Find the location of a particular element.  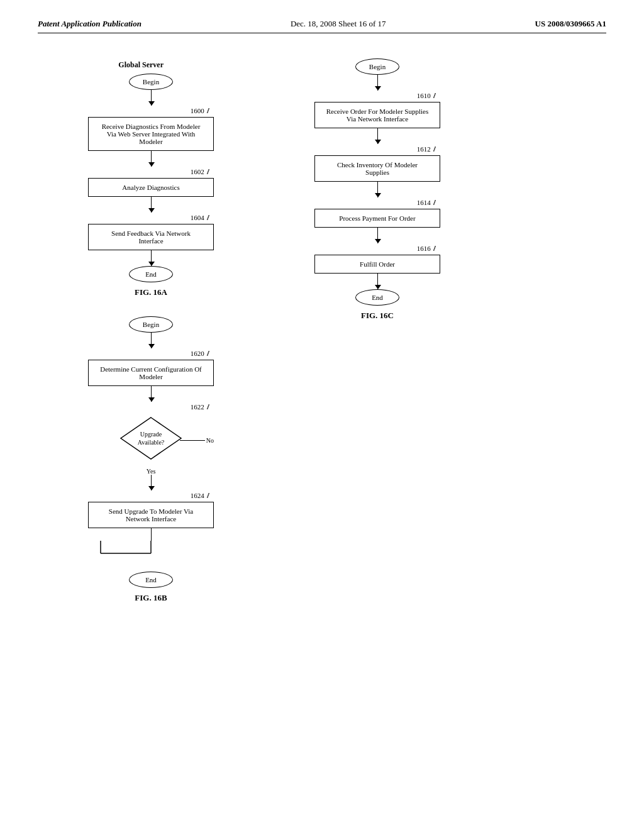

step-1600-label: 1600 is located at coordinates (197, 111).